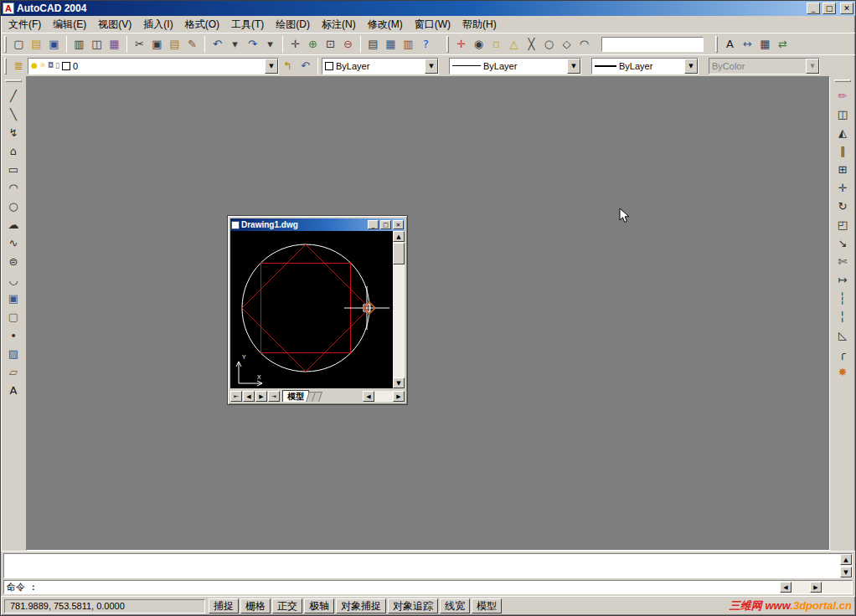 The height and width of the screenshot is (616, 856). Describe the element at coordinates (139, 44) in the screenshot. I see `toolbar-button: ✂` at that location.